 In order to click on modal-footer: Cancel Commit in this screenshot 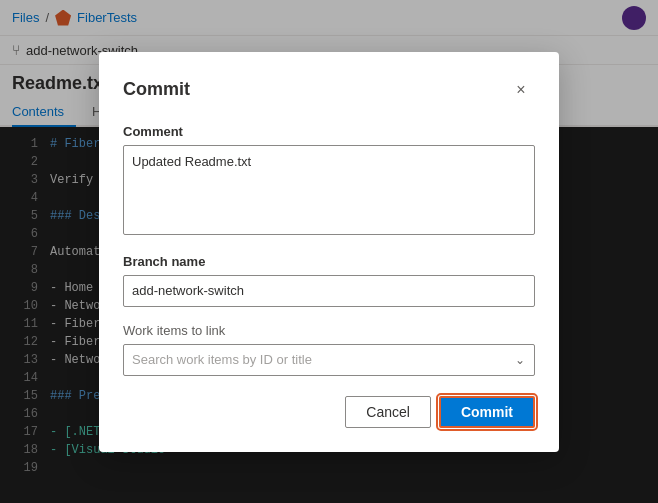, I will do `click(329, 412)`.